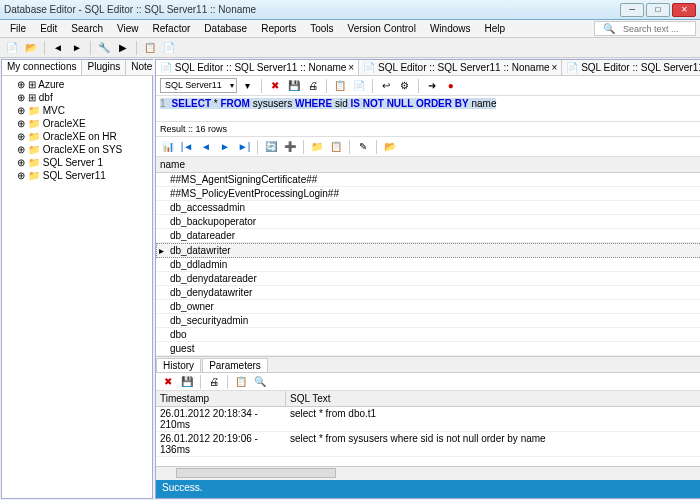 The height and width of the screenshot is (500, 700). I want to click on hist-save-icon: 💾, so click(187, 382).